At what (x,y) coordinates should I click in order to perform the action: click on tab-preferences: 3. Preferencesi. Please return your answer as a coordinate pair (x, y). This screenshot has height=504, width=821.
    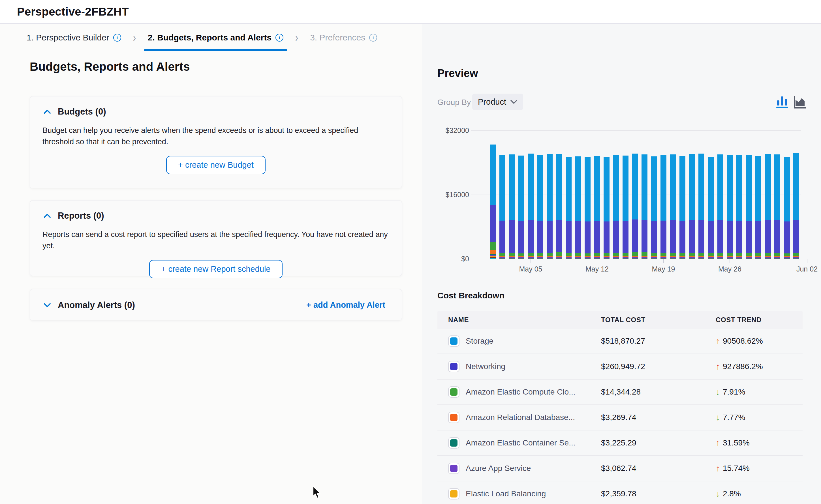
    Looking at the image, I should click on (344, 38).